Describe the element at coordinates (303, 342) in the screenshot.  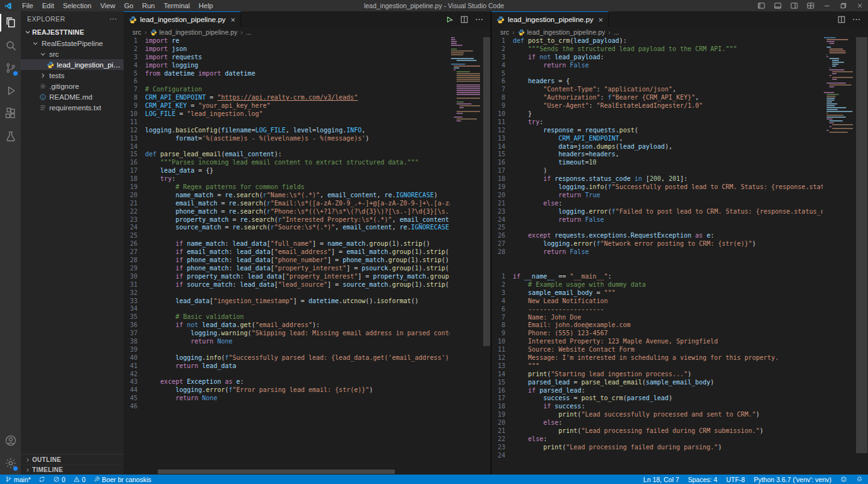
I see `code-line: 38 return None` at that location.